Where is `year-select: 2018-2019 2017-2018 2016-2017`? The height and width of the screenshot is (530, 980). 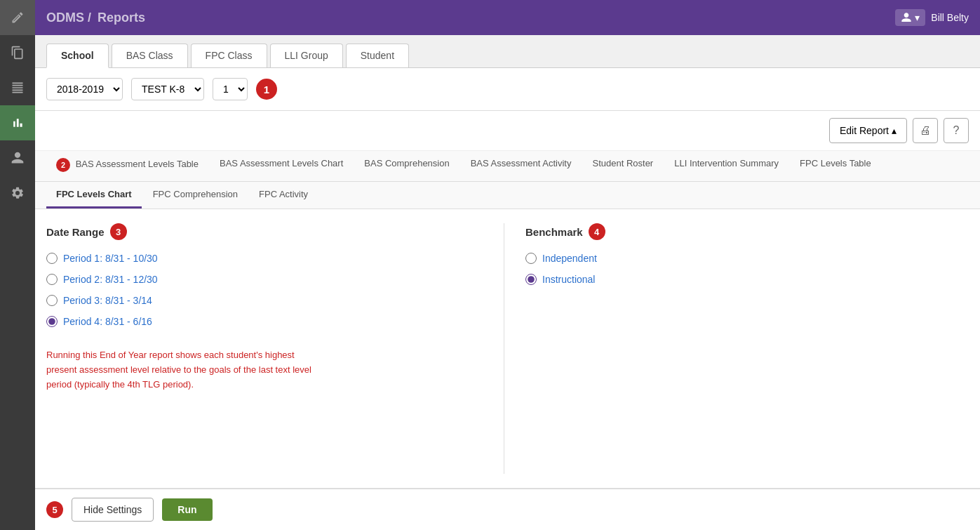 year-select: 2018-2019 2017-2018 2016-2017 is located at coordinates (84, 89).